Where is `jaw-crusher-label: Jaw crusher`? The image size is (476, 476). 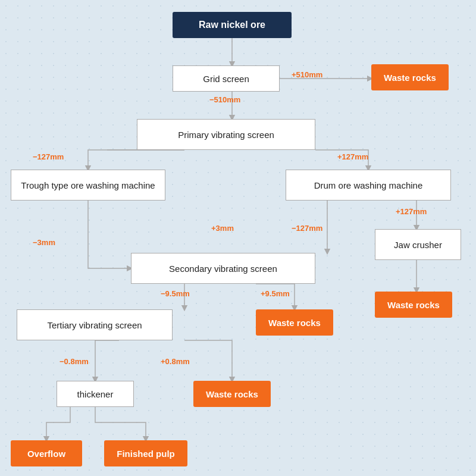 jaw-crusher-label: Jaw crusher is located at coordinates (418, 245).